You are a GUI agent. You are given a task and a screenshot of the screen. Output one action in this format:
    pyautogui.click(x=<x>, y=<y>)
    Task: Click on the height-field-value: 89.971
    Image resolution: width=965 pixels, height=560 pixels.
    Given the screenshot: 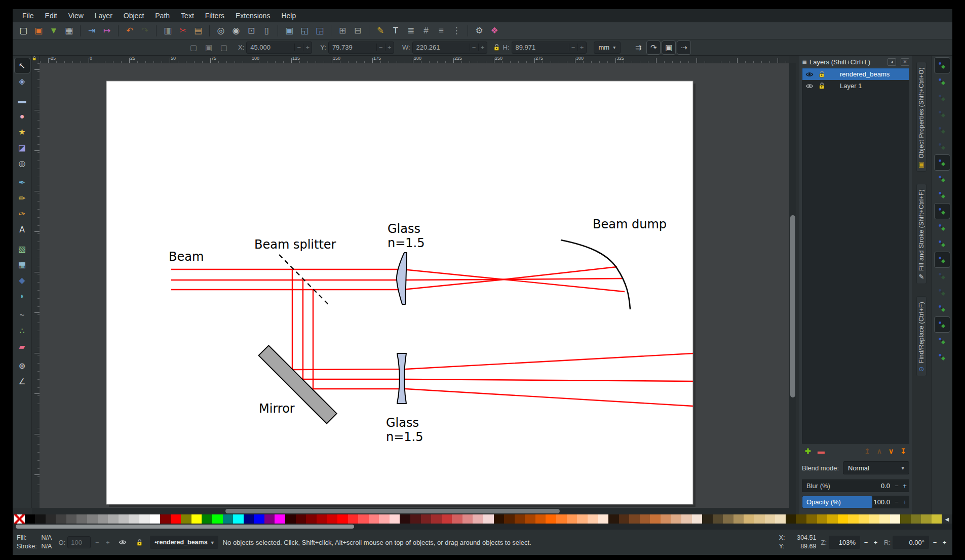 What is the action you would take?
    pyautogui.click(x=541, y=48)
    